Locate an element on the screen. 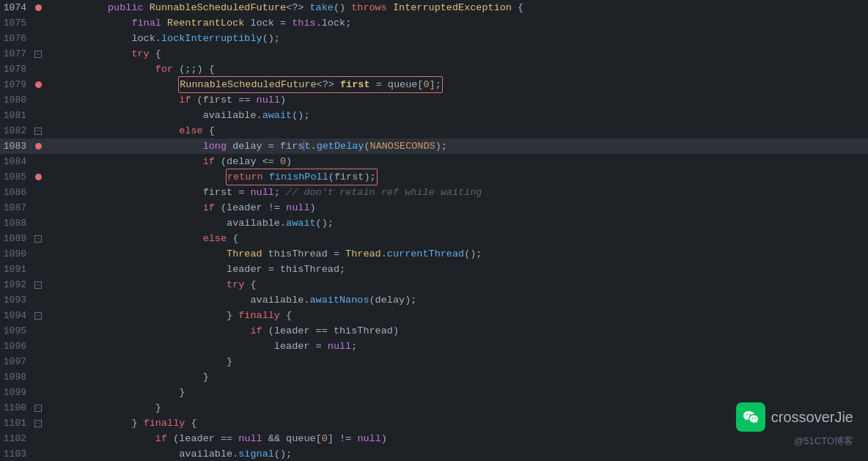 Image resolution: width=868 pixels, height=461 pixels. line-number: 1096 is located at coordinates (15, 346).